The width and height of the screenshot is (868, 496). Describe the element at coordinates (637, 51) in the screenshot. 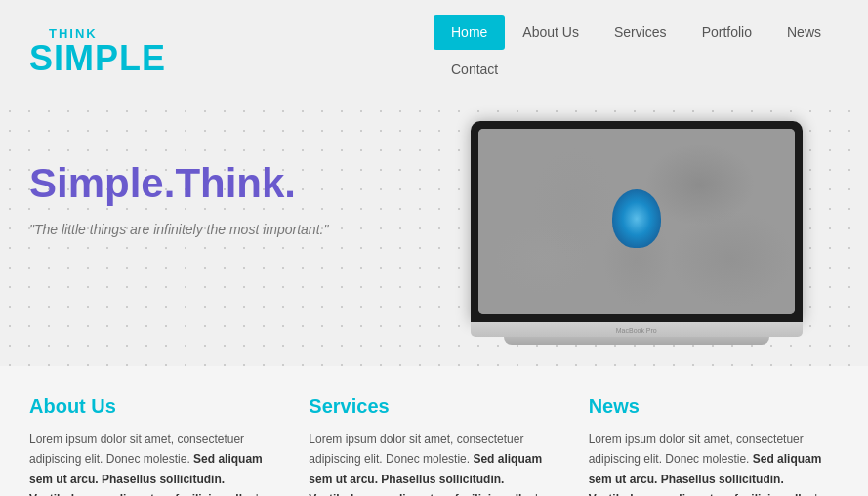

I see `navigation: Home About Us Services Portfolio News Co…` at that location.